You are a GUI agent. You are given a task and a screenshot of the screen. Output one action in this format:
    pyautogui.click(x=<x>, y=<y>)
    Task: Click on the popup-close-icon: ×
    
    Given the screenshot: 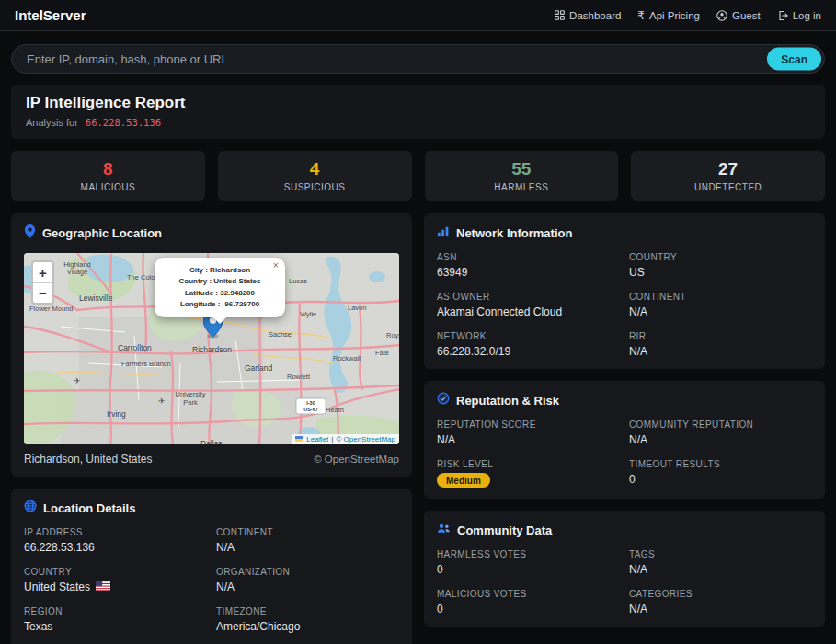 What is the action you would take?
    pyautogui.click(x=276, y=265)
    